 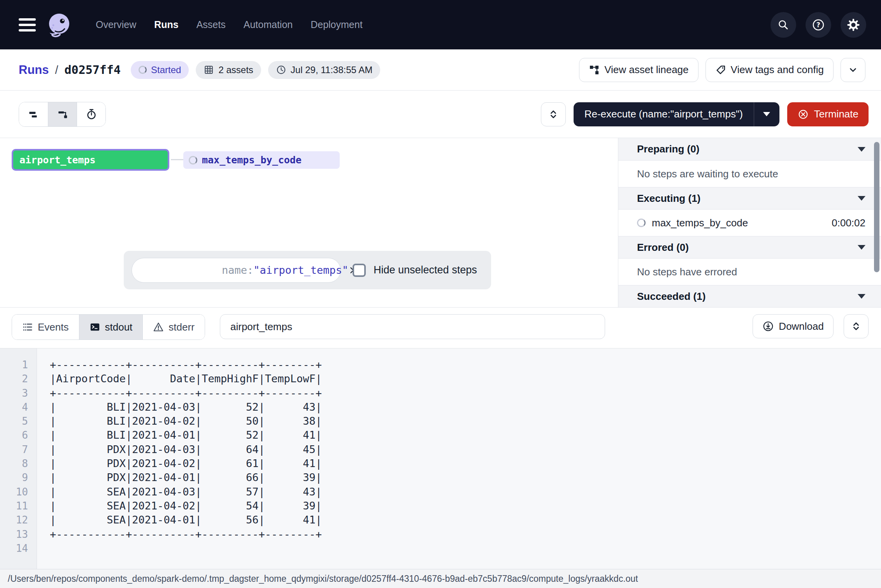 I want to click on log-line: | SEA|2021-04-01| 56| 41|, so click(x=465, y=520).